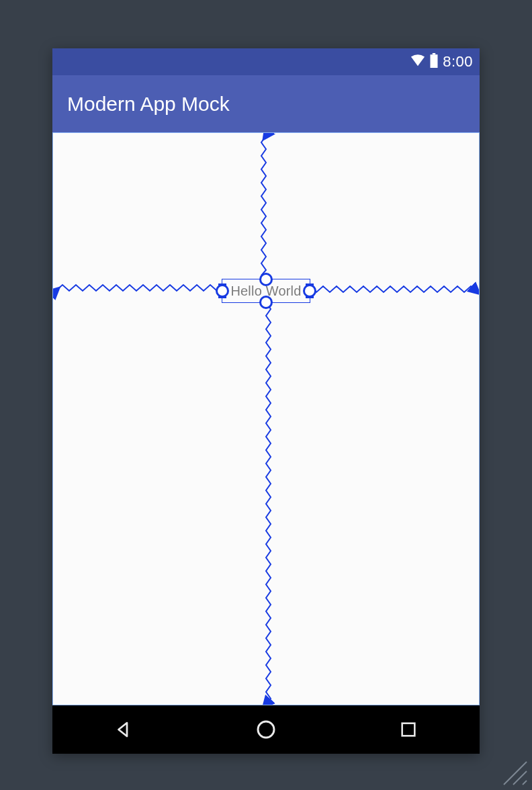 This screenshot has height=790, width=532. I want to click on nav-recents-button, so click(408, 730).